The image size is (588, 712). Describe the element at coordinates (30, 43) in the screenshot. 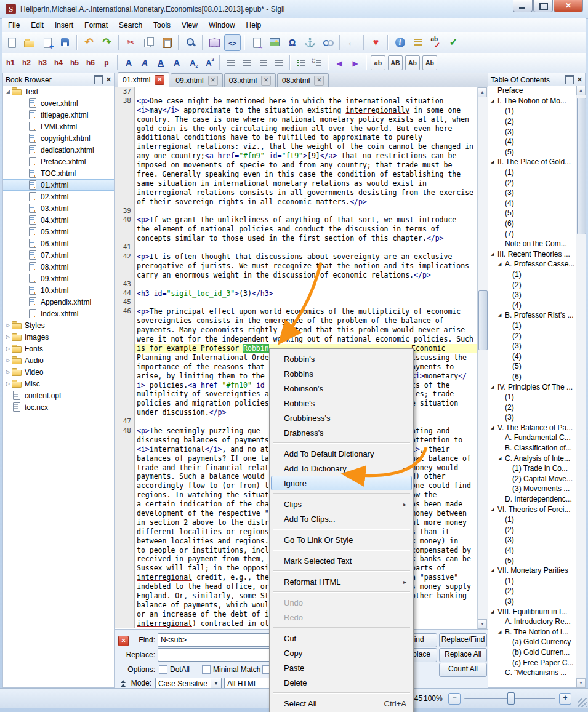

I see `open-file-button` at that location.